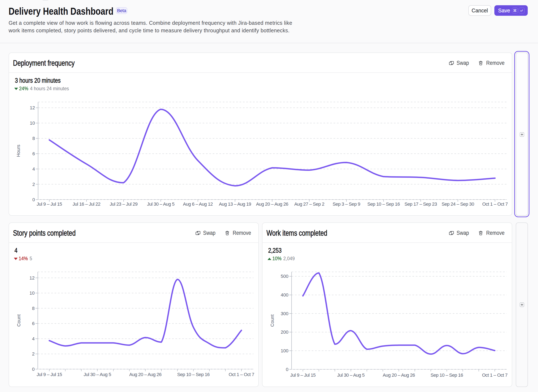 This screenshot has height=392, width=538. What do you see at coordinates (421, 204) in the screenshot?
I see `svg-text: Sep 17 – Sep 23` at bounding box center [421, 204].